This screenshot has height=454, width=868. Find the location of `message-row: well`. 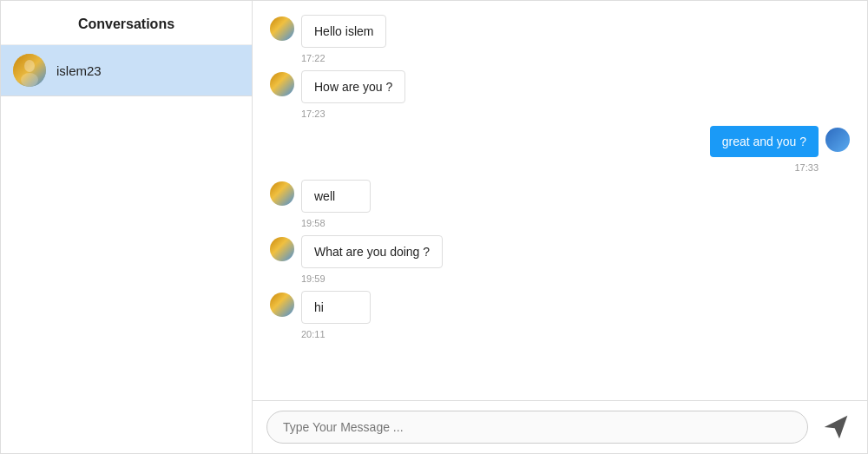

message-row: well is located at coordinates (560, 196).